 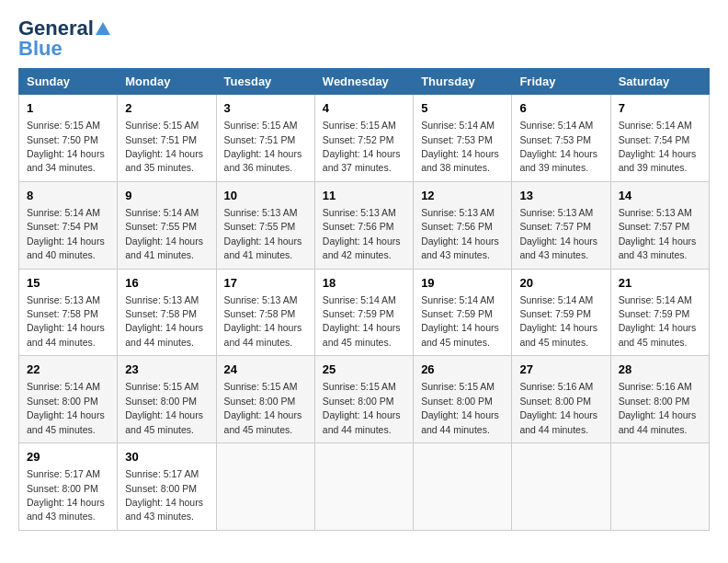 I want to click on day-number: 18, so click(x=364, y=283).